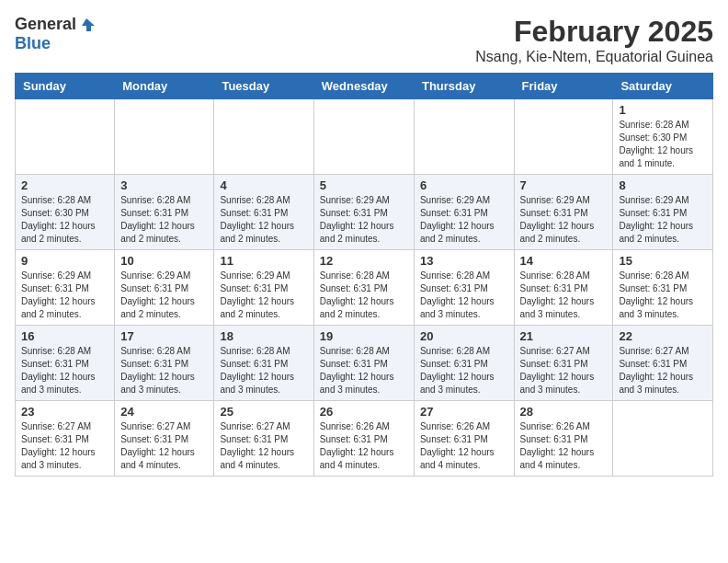  What do you see at coordinates (165, 86) in the screenshot?
I see `calendar-day-header: Monday` at bounding box center [165, 86].